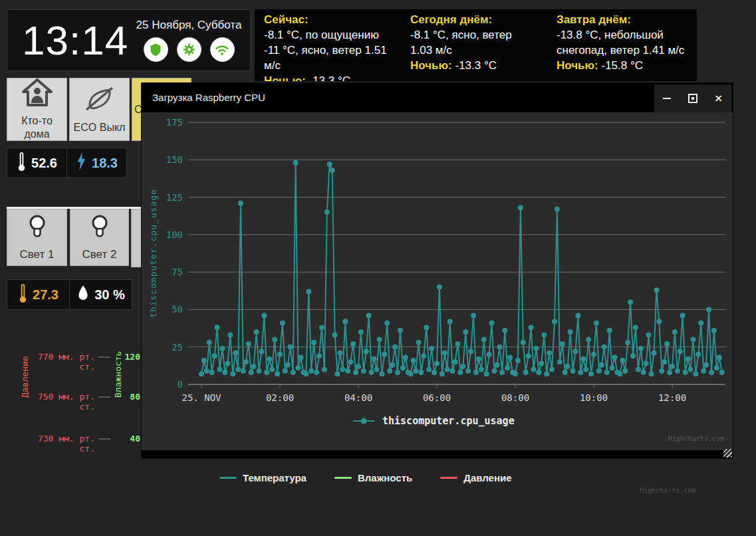  Describe the element at coordinates (59, 444) in the screenshot. I see `pressure-tick-730: 730 мм. рт. ст.` at that location.